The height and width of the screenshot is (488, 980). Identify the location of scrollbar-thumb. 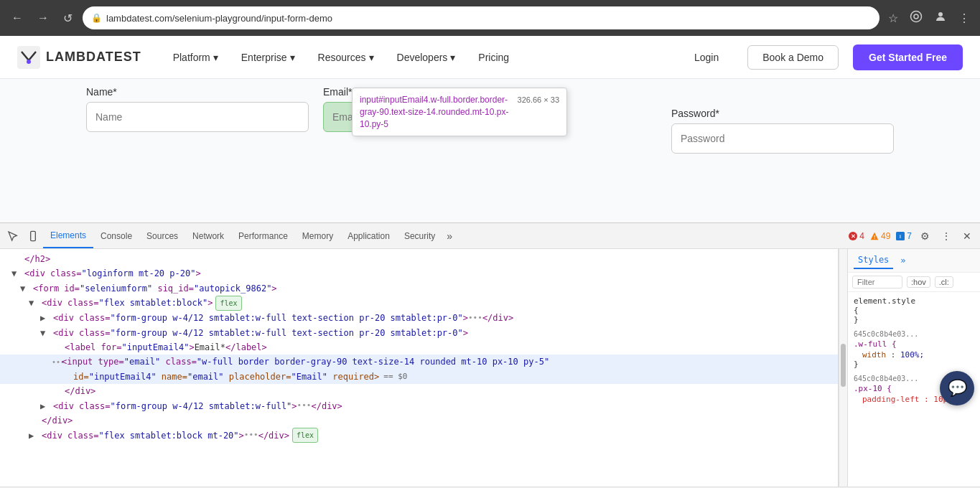
(843, 365).